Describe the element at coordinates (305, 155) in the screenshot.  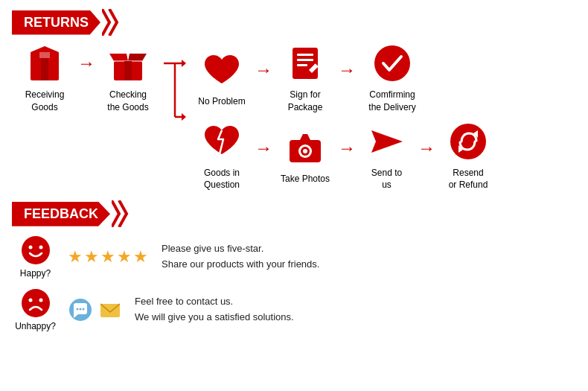
I see `take-photos-item: Take Photos` at that location.